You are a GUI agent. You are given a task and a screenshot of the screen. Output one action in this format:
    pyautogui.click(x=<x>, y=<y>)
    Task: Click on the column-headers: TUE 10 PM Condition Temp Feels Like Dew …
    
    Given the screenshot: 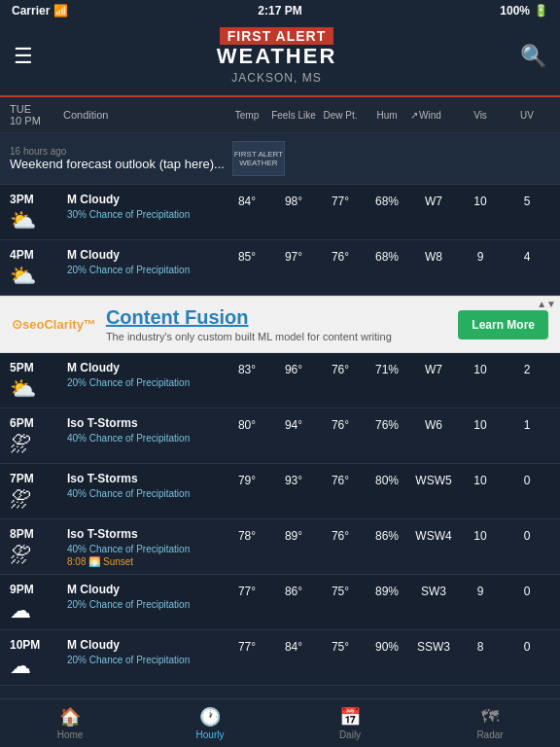 What is the action you would take?
    pyautogui.click(x=280, y=115)
    